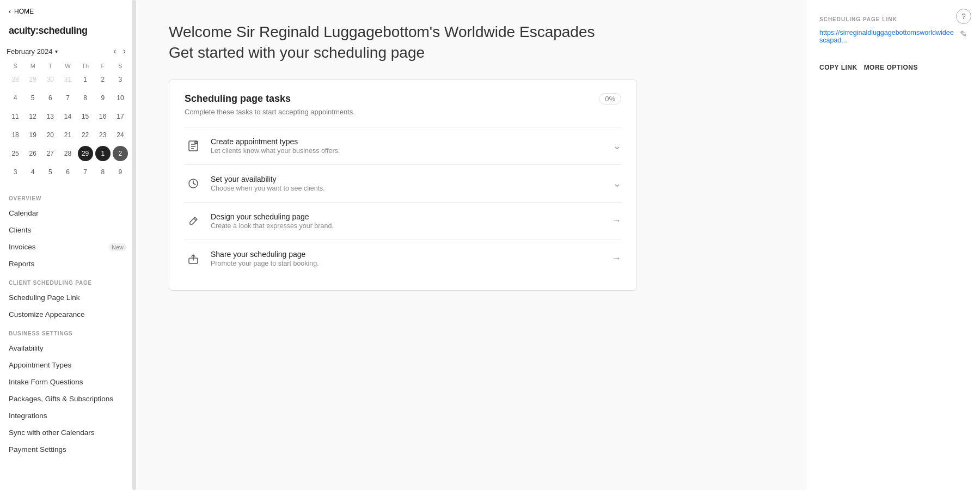  I want to click on calendar-day: 24, so click(120, 135).